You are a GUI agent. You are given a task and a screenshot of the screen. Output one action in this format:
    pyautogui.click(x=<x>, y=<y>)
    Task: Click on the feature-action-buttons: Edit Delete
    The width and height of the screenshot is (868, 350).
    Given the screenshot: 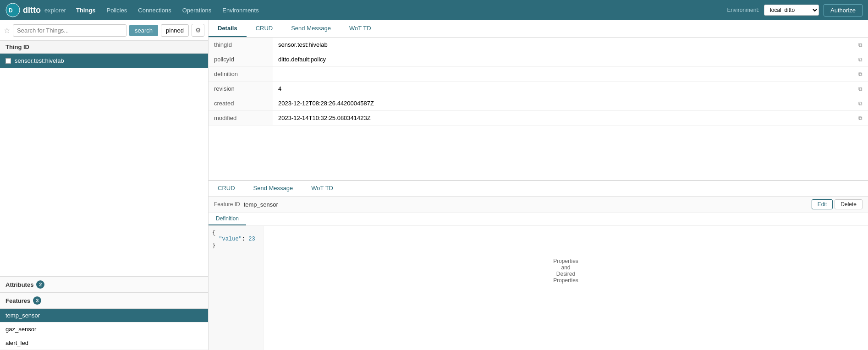 What is the action you would take?
    pyautogui.click(x=837, y=204)
    